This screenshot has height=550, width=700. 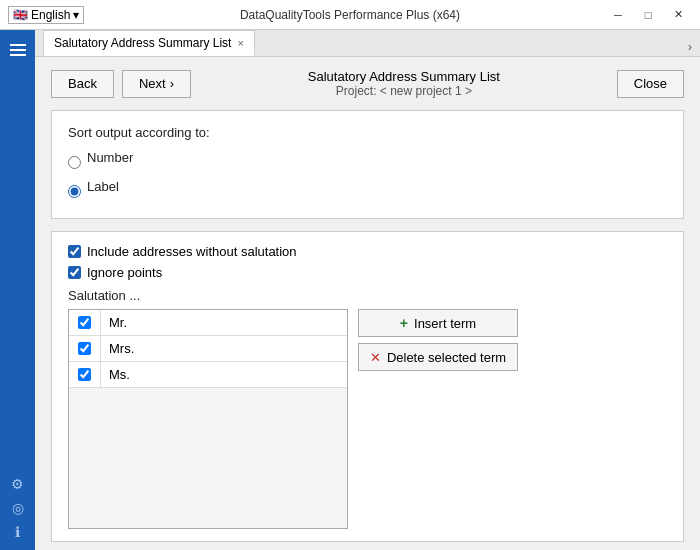 I want to click on close-button: Close, so click(x=650, y=84).